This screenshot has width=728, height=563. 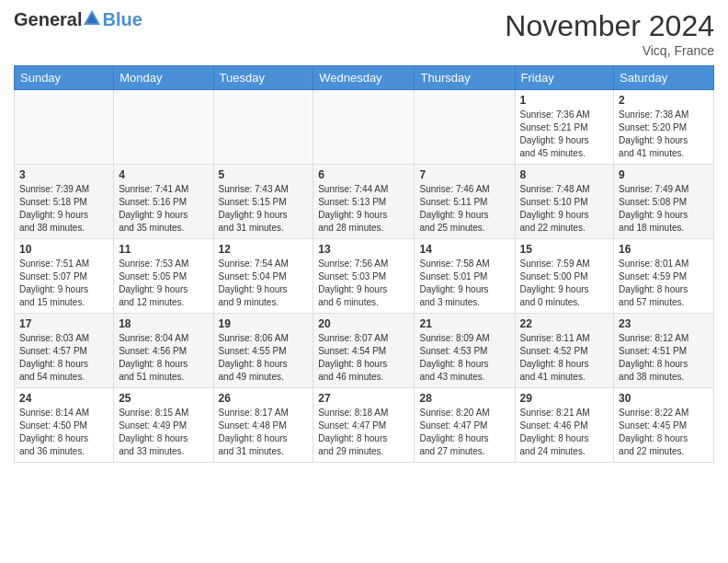 What do you see at coordinates (564, 100) in the screenshot?
I see `day-number: 1` at bounding box center [564, 100].